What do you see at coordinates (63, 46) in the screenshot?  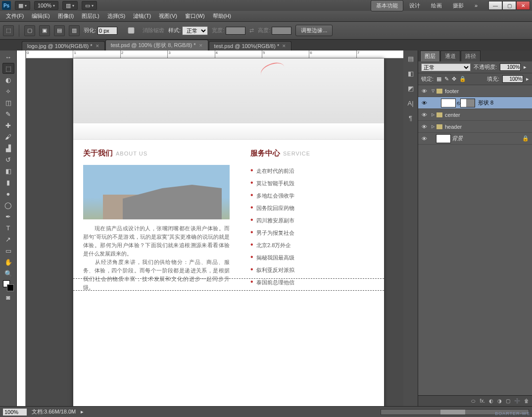 I see `doc-tab-0: logo.jpg @ 100%(RGB/8) *✕` at bounding box center [63, 46].